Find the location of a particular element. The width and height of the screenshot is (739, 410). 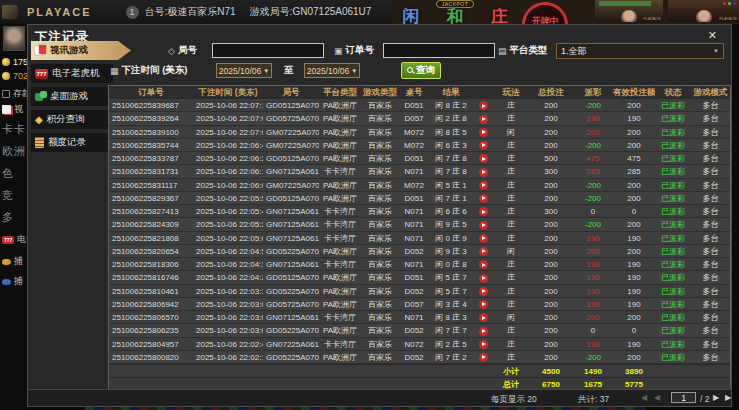

table-row: 2510062258274132025-10-06 22:05:44GN0712… is located at coordinates (420, 212).